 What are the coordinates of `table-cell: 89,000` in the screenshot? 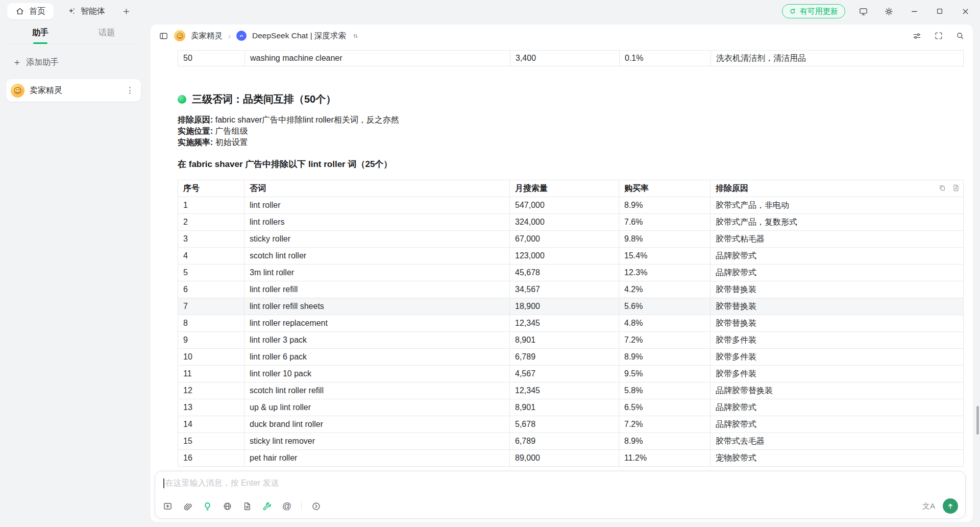 It's located at (565, 459).